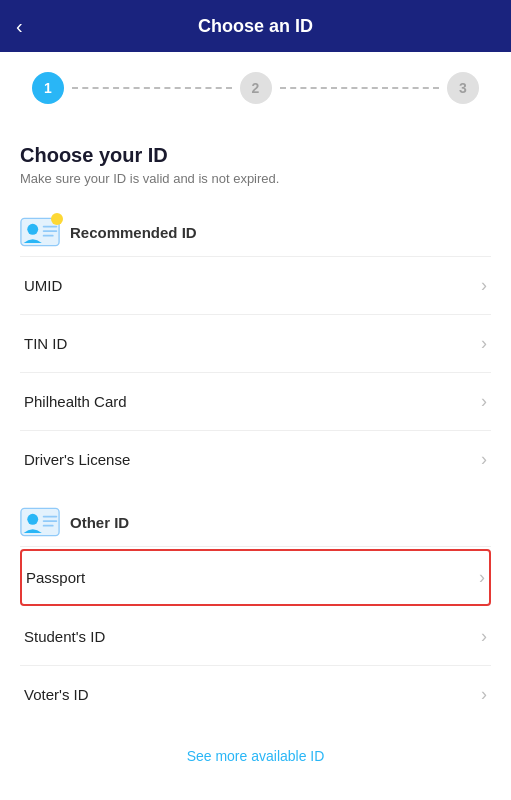  Describe the element at coordinates (256, 402) in the screenshot. I see `list-item: Philhealth Card ›` at that location.